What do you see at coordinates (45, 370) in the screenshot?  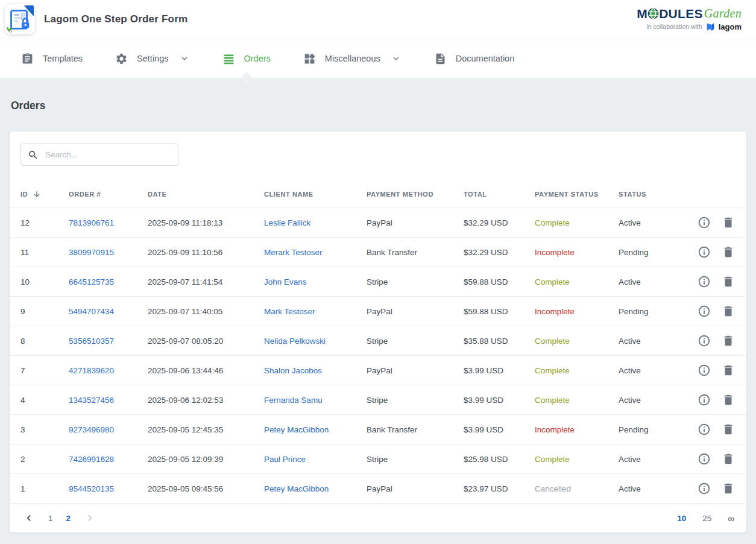 I see `order-id: 7` at bounding box center [45, 370].